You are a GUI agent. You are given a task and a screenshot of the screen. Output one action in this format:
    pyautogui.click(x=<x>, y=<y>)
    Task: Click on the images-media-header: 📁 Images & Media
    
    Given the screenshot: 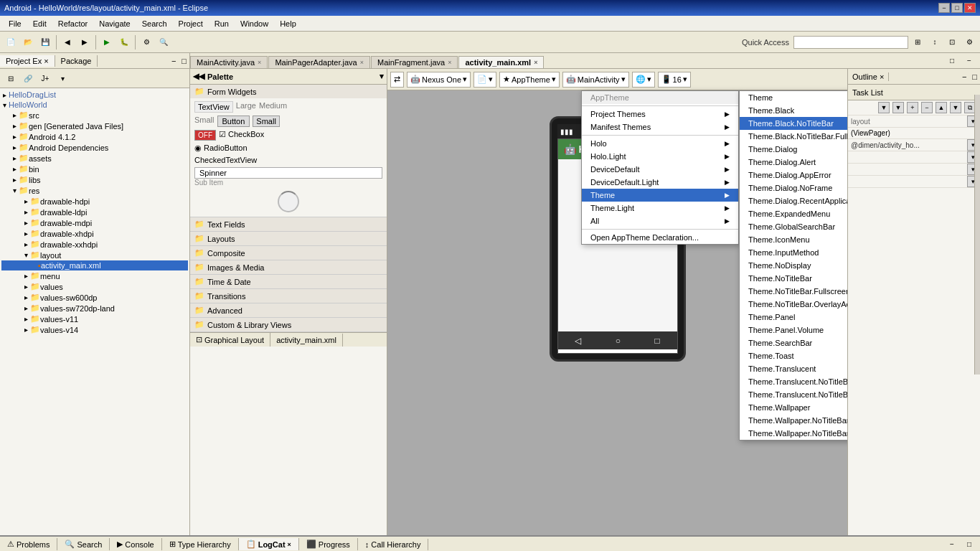 What is the action you would take?
    pyautogui.click(x=288, y=267)
    